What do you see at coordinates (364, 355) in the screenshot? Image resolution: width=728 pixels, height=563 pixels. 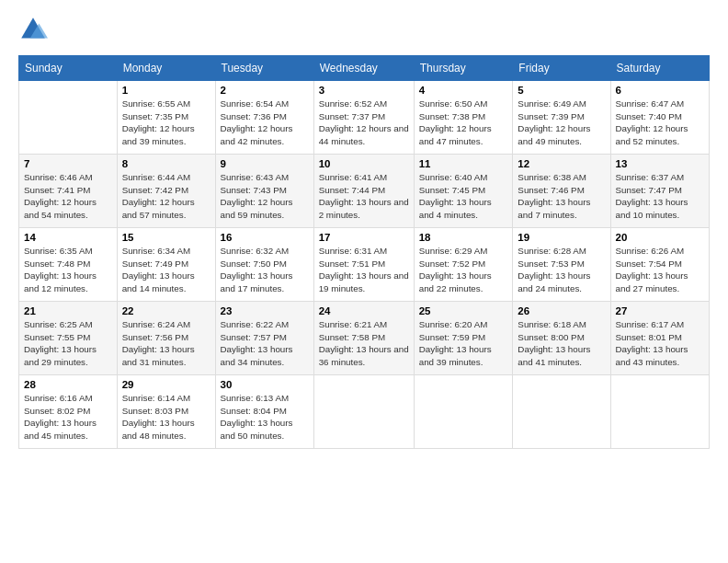 I see `daylight-text: Daylight: 13 hours and 36 minutes.` at bounding box center [364, 355].